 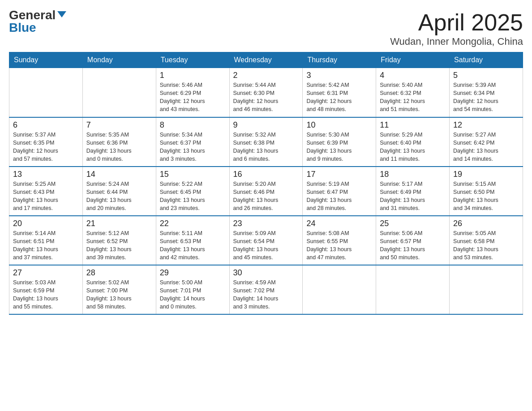 I want to click on logo-triangle-icon, so click(x=62, y=14).